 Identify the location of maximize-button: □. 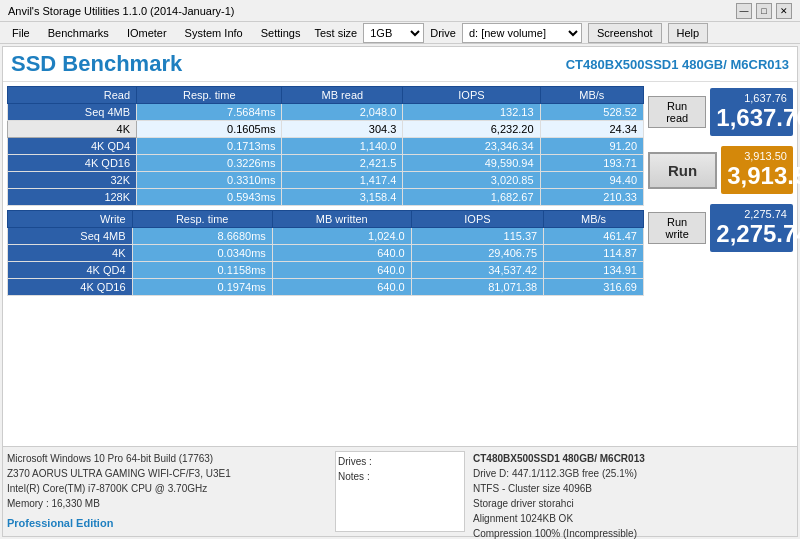
(764, 11).